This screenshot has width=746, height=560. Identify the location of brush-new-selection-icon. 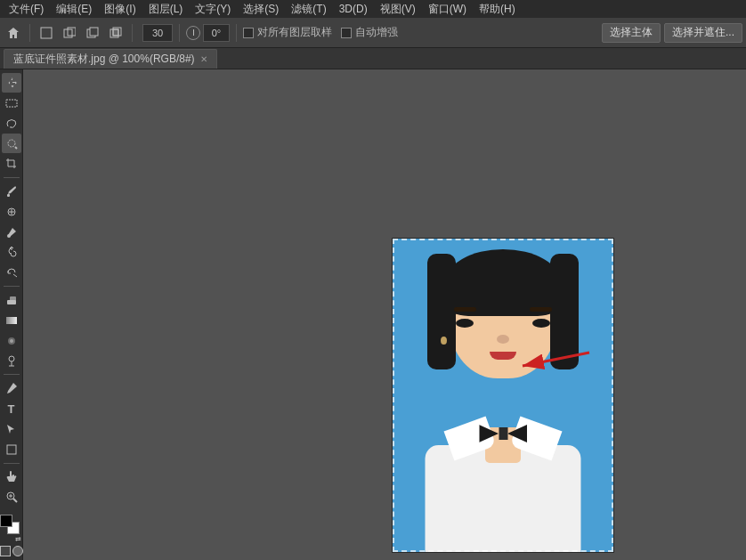
(46, 33).